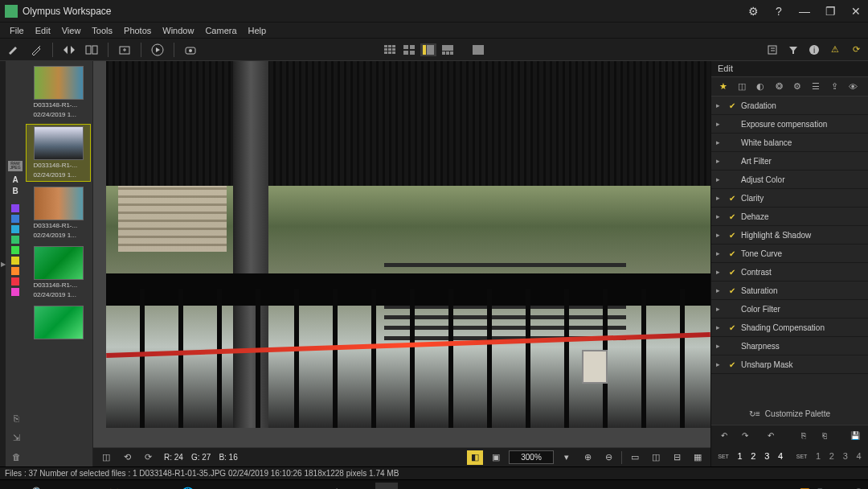 The width and height of the screenshot is (868, 489). I want to click on export-tool-icon, so click(125, 50).